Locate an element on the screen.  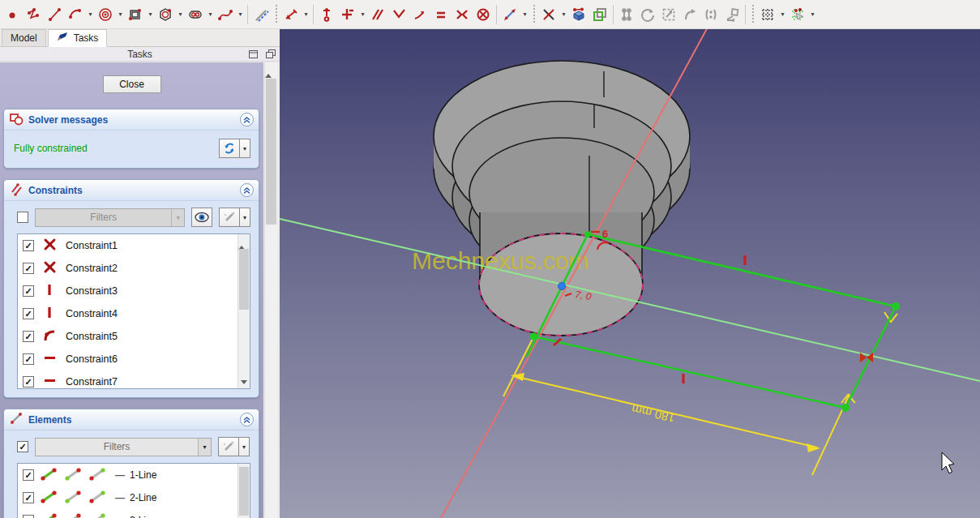
element-row: ✓ — 2-Line is located at coordinates (134, 498).